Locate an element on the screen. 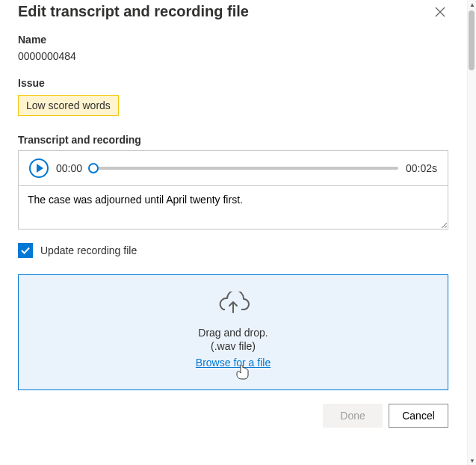 The width and height of the screenshot is (476, 465). cancel-button: Cancel is located at coordinates (418, 416).